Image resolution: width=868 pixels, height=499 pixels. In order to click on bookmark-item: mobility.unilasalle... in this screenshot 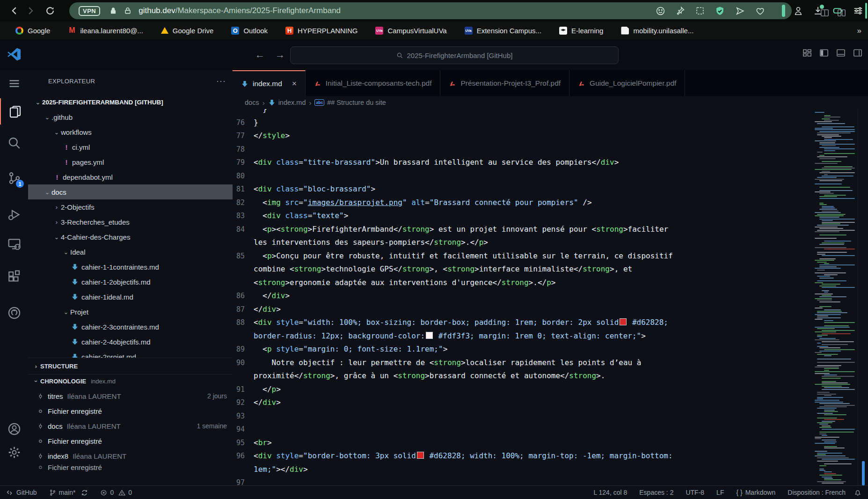, I will do `click(657, 31)`.